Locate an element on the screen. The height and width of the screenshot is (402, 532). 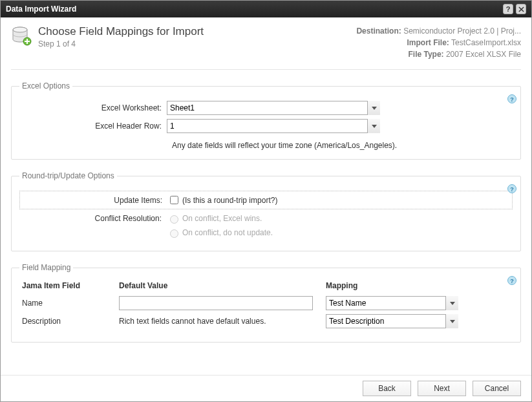
field-mapping-legend: Field Mapping is located at coordinates (47, 268).